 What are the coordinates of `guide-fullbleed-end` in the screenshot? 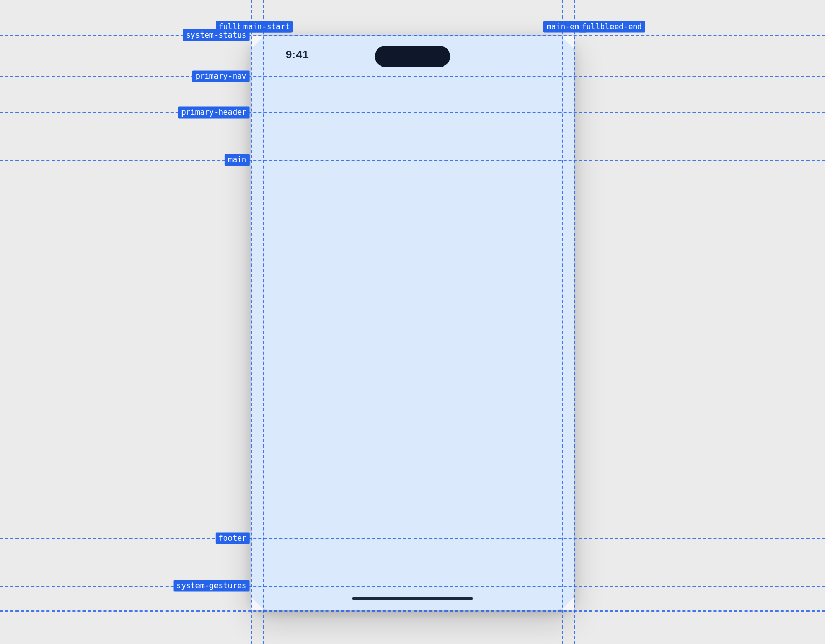 It's located at (575, 322).